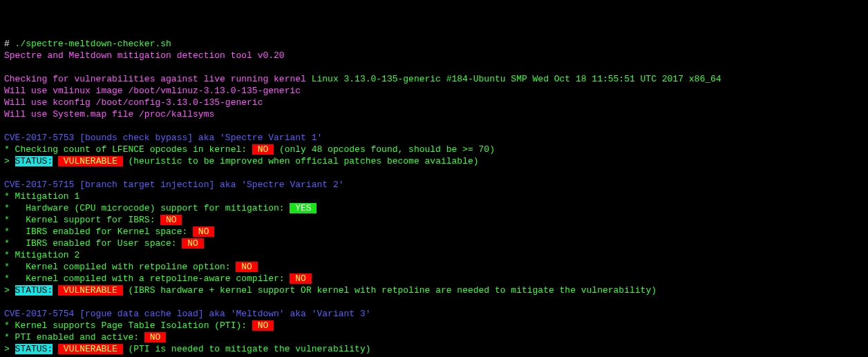  What do you see at coordinates (517, 79) in the screenshot?
I see `kernel-version: Linux 3.13.0-135-generic #184-Ubuntu SMP…` at bounding box center [517, 79].